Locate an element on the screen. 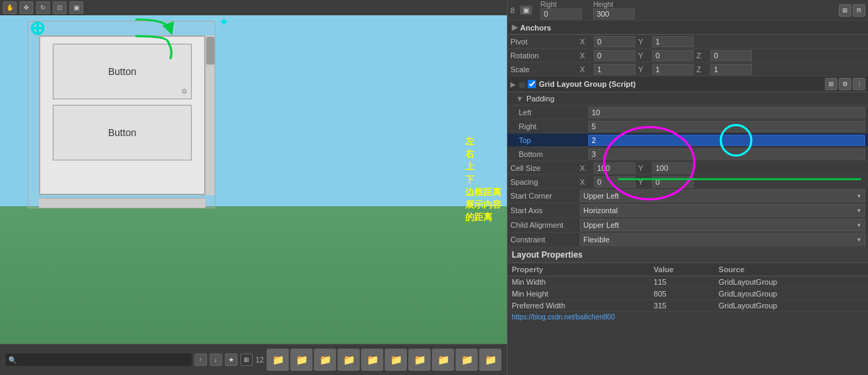  inspector-icons: ⊞ R is located at coordinates (852, 10).